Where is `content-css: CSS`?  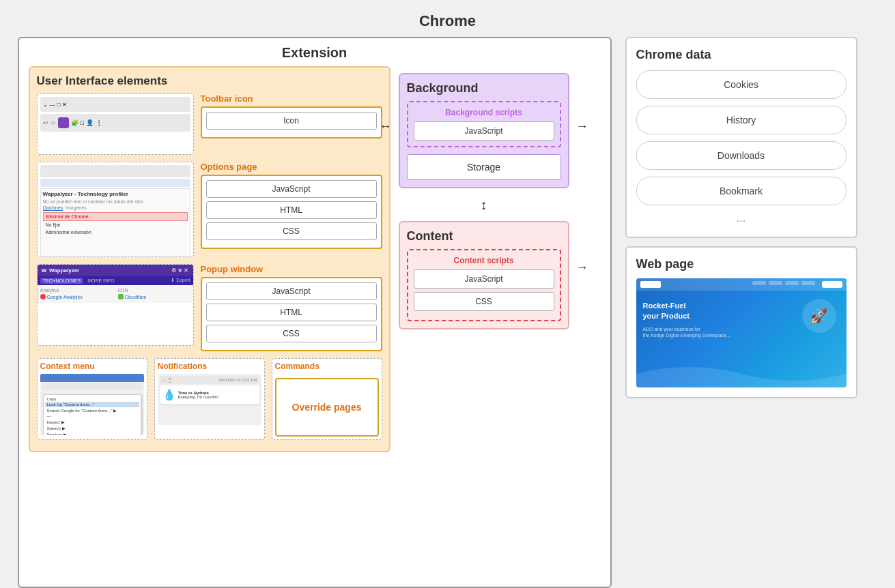 content-css: CSS is located at coordinates (484, 302).